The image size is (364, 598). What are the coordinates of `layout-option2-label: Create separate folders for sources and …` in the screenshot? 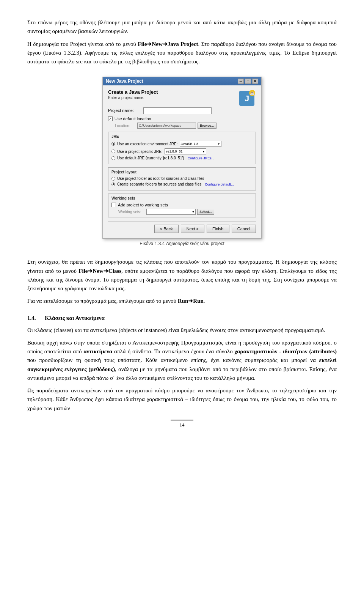 It's located at (159, 184).